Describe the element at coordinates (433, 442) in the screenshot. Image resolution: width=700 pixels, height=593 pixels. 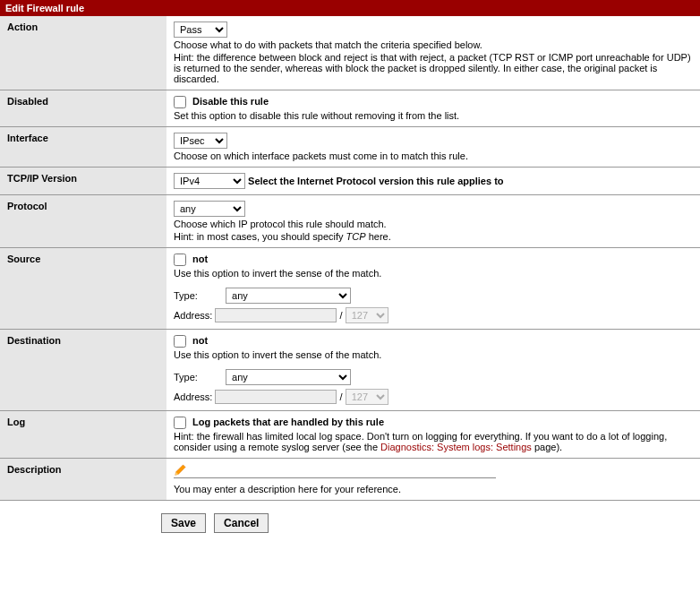
I see `log-hint: Hint: the firewall has limited local log…` at that location.